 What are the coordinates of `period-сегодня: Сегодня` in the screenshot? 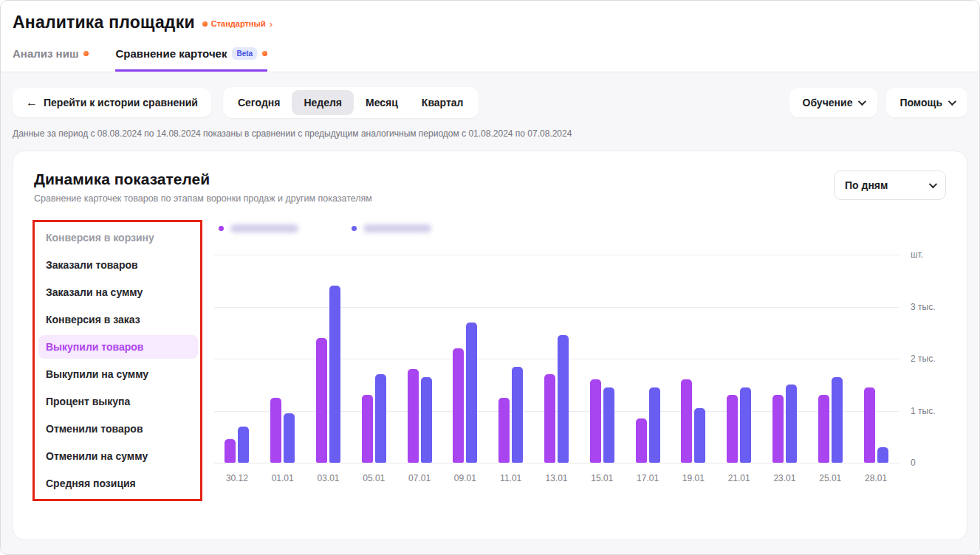 It's located at (258, 103).